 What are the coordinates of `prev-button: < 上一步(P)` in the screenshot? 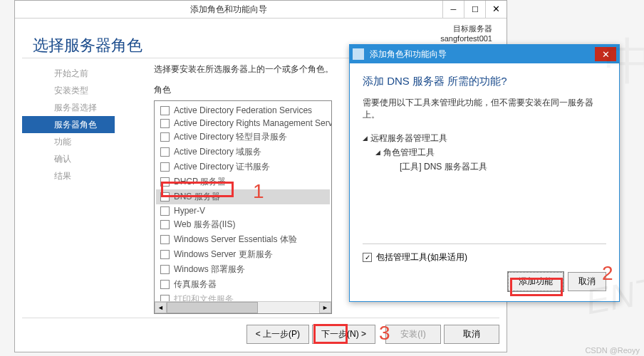 It's located at (278, 335).